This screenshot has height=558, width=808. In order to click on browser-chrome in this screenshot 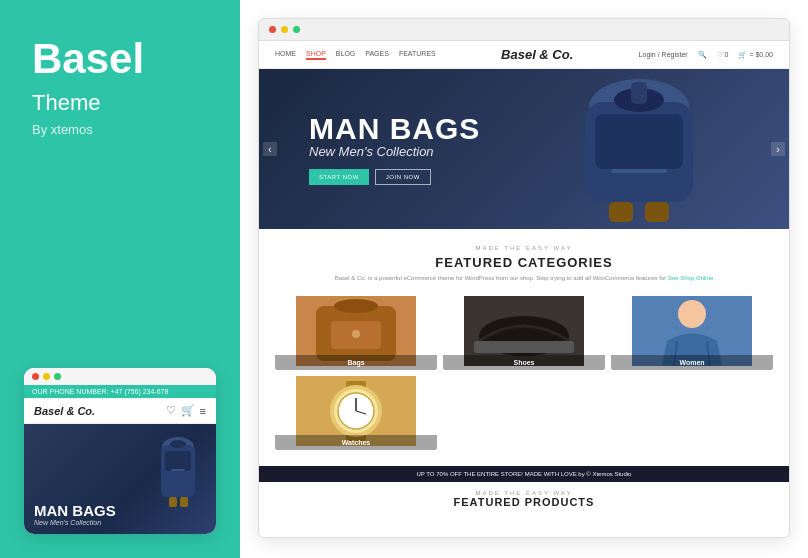, I will do `click(524, 30)`.